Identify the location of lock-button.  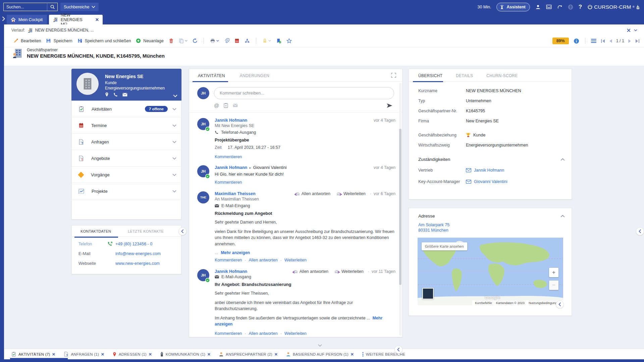
(267, 41).